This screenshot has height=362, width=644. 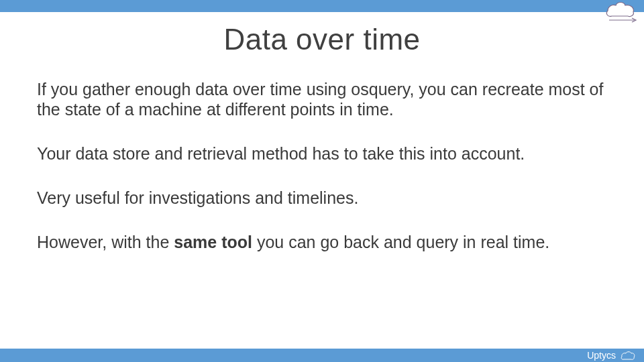 What do you see at coordinates (322, 6) in the screenshot?
I see `top-accent-bar` at bounding box center [322, 6].